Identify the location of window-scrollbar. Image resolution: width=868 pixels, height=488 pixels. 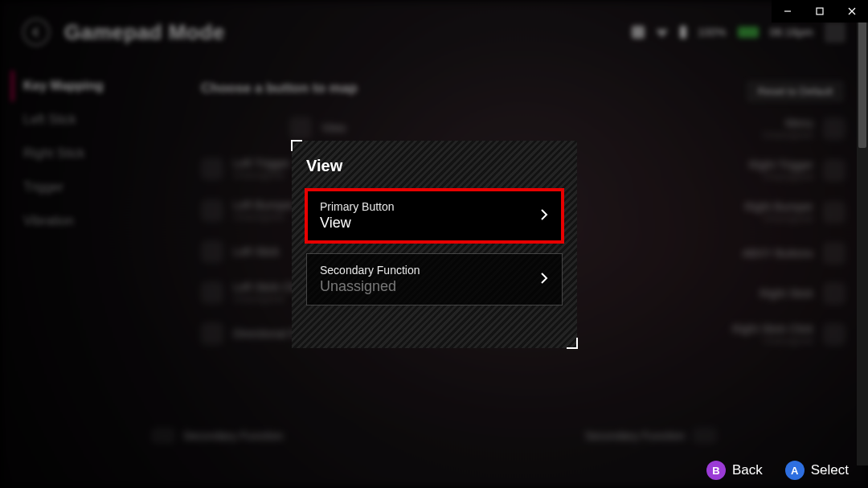
(862, 233).